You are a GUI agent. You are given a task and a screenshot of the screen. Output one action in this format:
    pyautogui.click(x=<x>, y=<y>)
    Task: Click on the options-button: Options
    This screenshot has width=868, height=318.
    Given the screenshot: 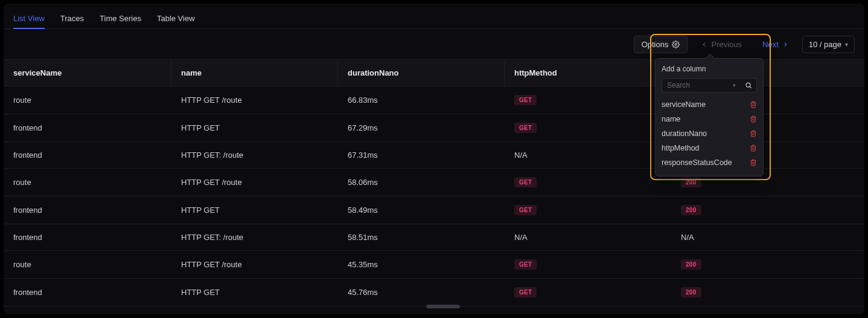 What is the action you would take?
    pyautogui.click(x=661, y=45)
    